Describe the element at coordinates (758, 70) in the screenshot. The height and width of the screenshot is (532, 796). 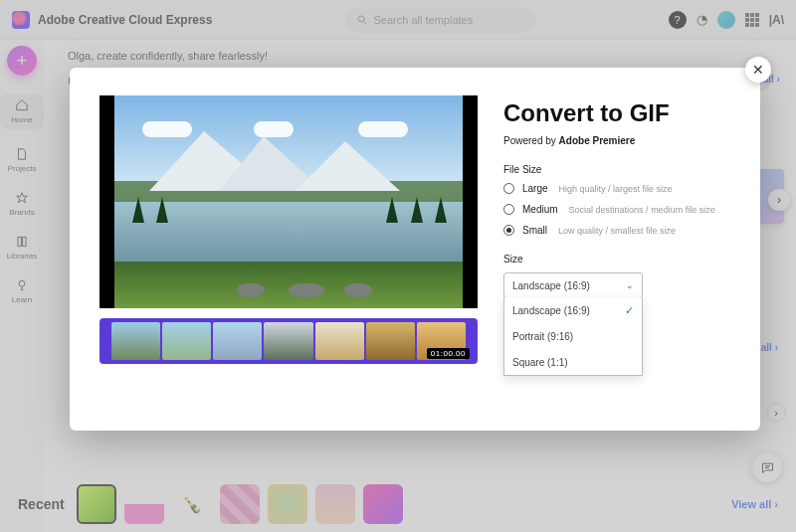
I see `close-button: ✕` at that location.